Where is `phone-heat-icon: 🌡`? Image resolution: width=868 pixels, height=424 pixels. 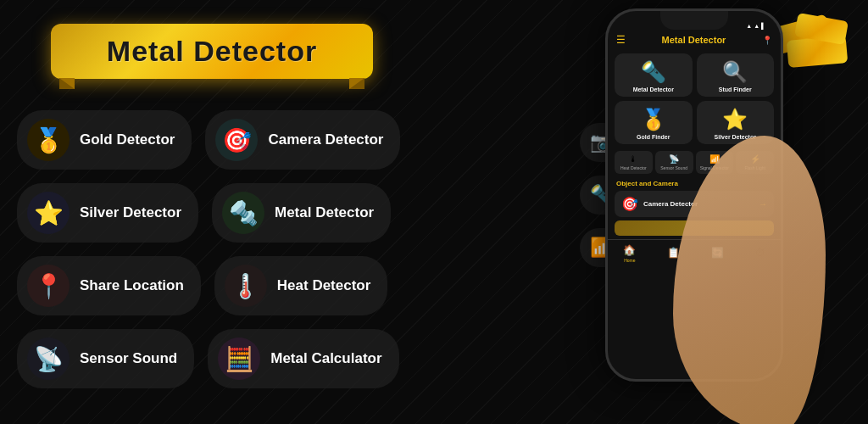 phone-heat-icon: 🌡 is located at coordinates (633, 159).